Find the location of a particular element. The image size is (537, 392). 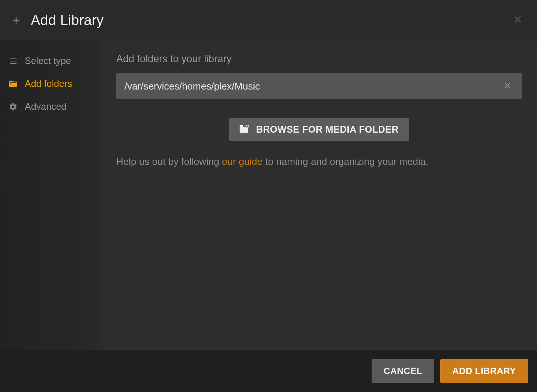

plus-icon is located at coordinates (16, 20).